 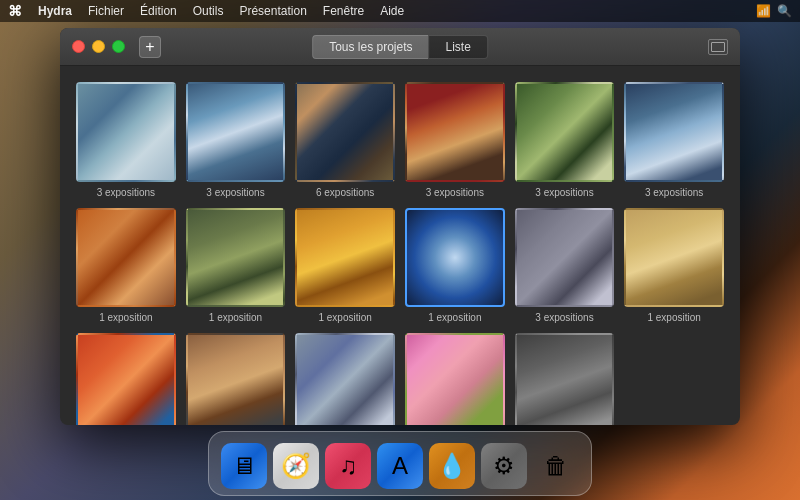 What do you see at coordinates (345, 140) in the screenshot?
I see `photo-item-3: 6 expositions` at bounding box center [345, 140].